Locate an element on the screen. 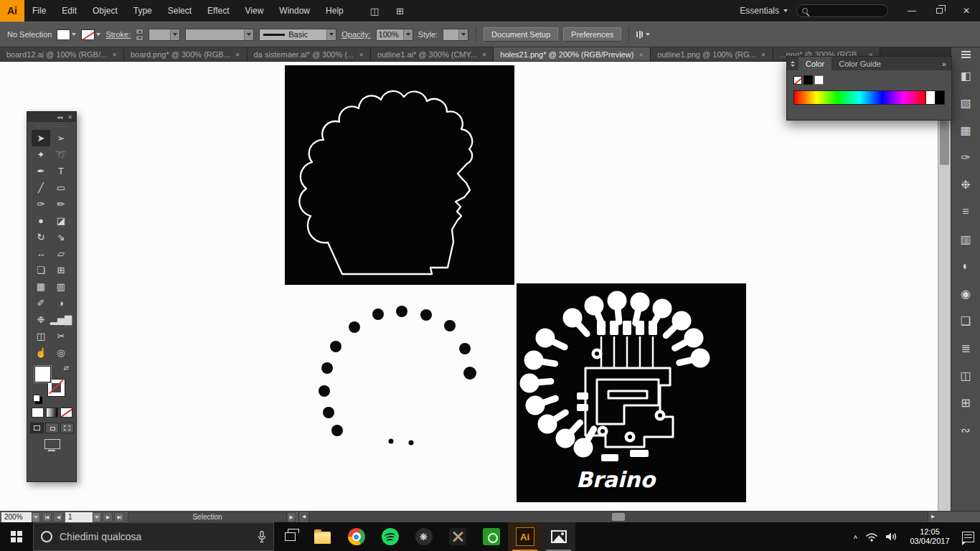 The image size is (980, 551). dock-symbols-icon: ❉ is located at coordinates (966, 184).